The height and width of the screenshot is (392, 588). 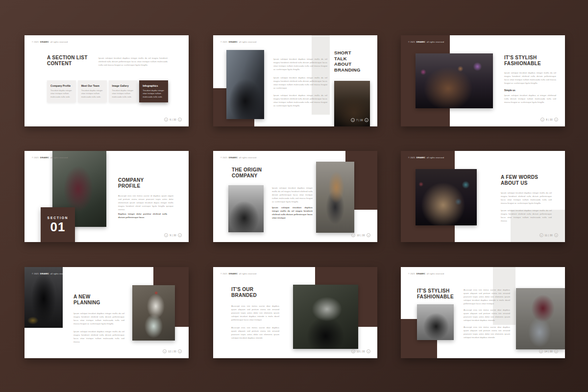 I want to click on photo-man-night-city, so click(x=454, y=81).